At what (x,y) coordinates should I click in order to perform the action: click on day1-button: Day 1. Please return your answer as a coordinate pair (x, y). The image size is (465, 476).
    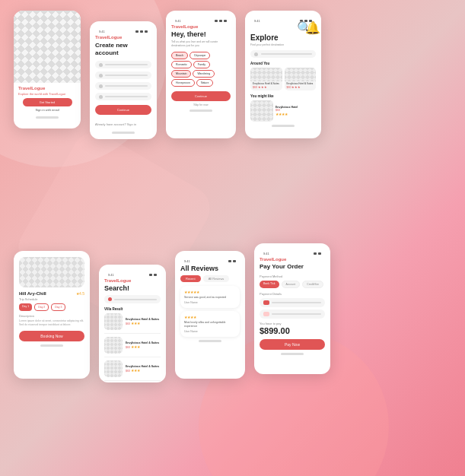
    Looking at the image, I should click on (26, 307).